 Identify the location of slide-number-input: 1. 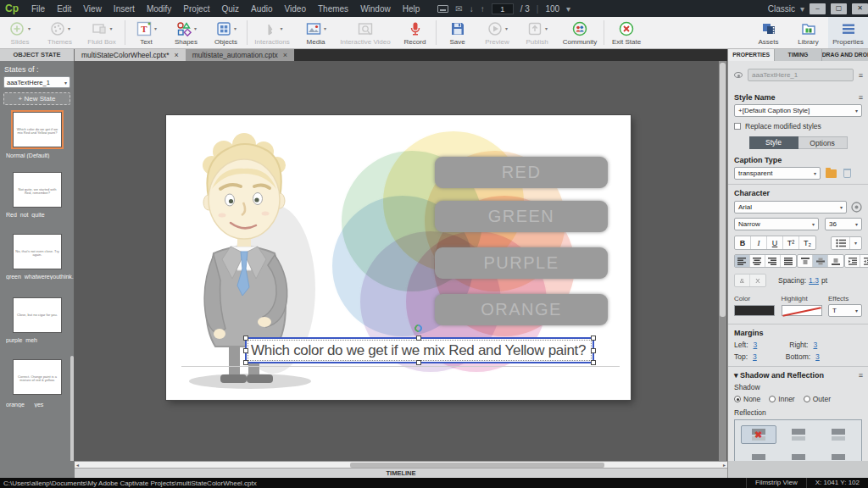
(503, 8).